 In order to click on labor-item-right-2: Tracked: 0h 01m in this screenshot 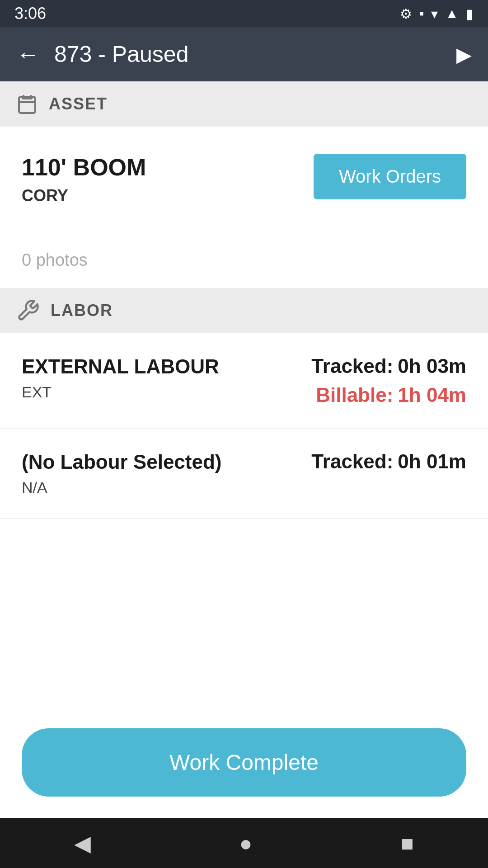, I will do `click(389, 462)`.